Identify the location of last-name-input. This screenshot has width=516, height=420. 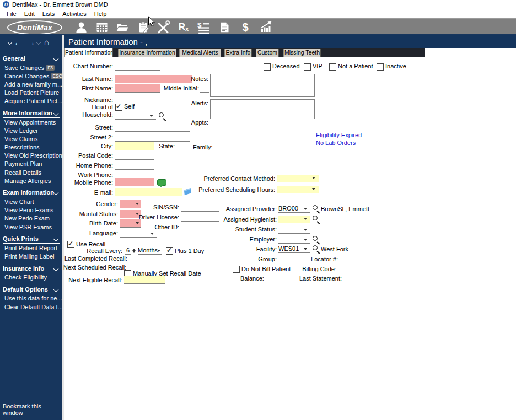
(153, 79).